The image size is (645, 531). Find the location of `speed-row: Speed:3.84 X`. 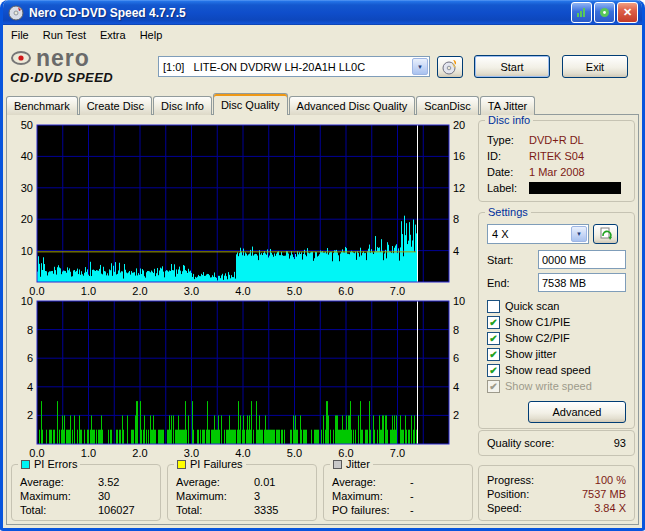

speed-row: Speed:3.84 X is located at coordinates (556, 508).